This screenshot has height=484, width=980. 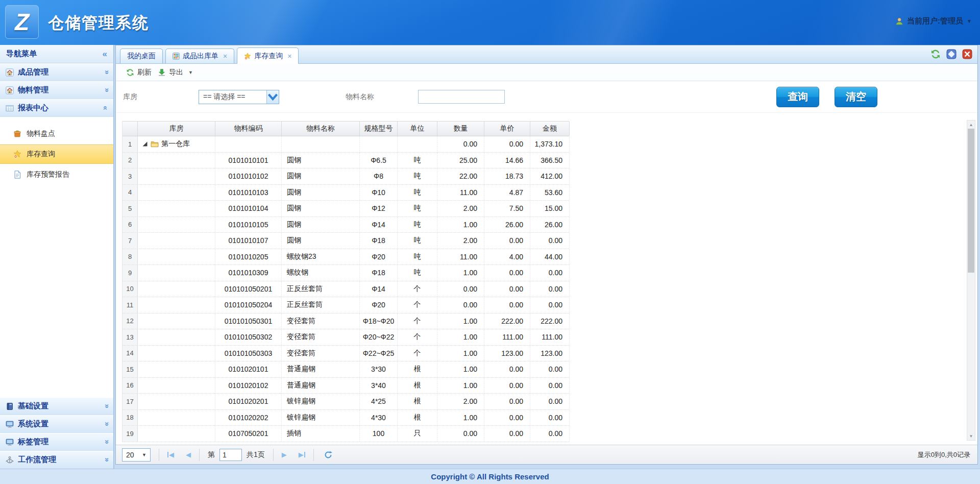 I want to click on sidebar-group-label: 系统设置, so click(x=33, y=424).